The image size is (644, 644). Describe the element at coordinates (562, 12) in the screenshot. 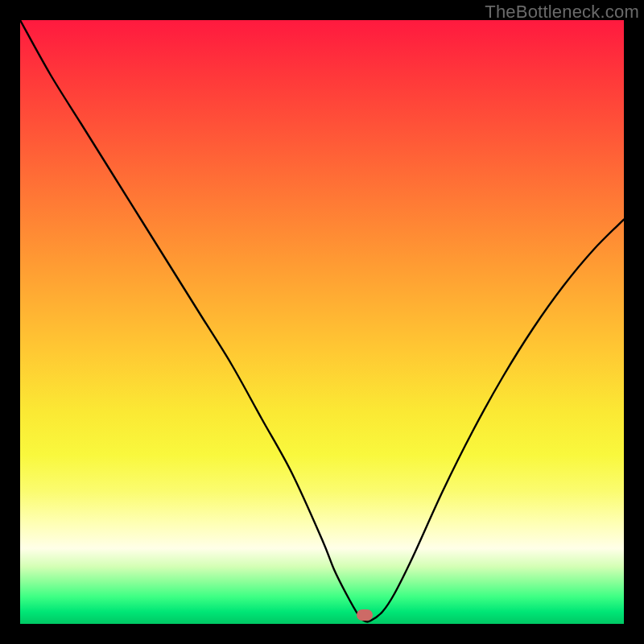

I see `attribution-text: TheBottleneck.com` at that location.